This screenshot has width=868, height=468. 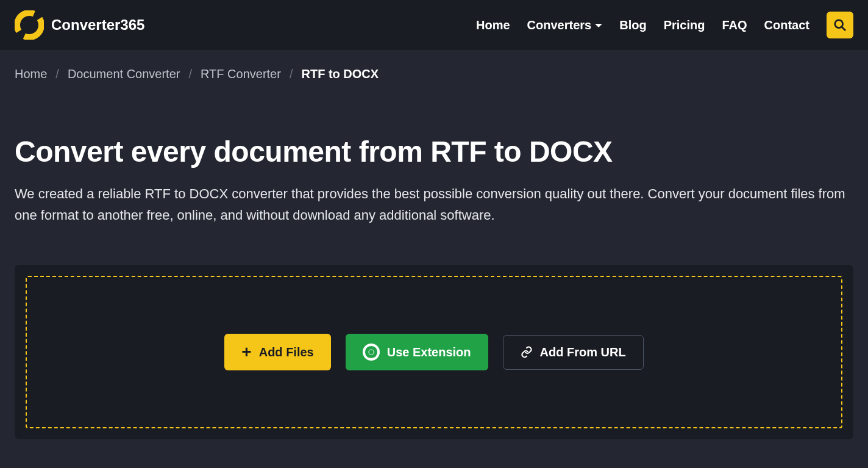 What do you see at coordinates (246, 352) in the screenshot?
I see `plus-icon: +` at bounding box center [246, 352].